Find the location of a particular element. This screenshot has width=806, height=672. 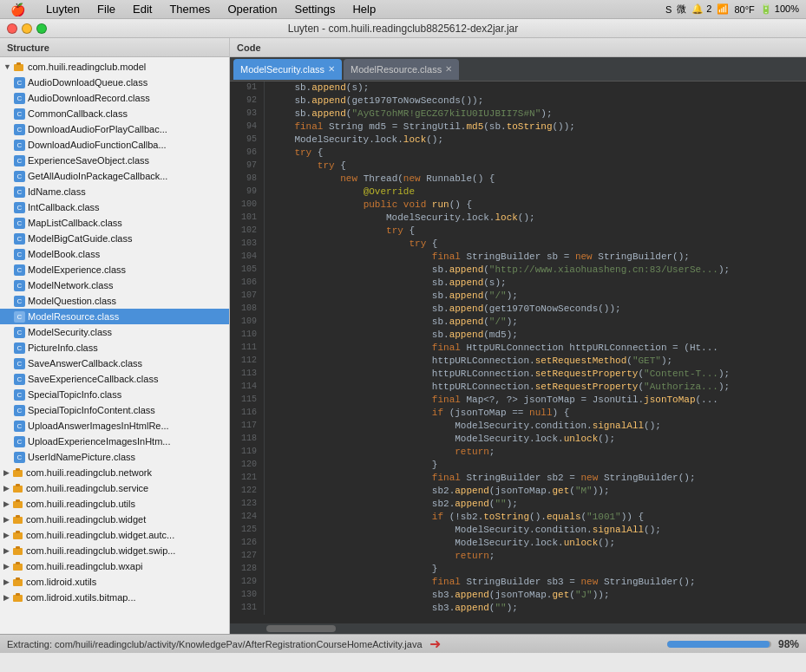

minimize-button is located at coordinates (27, 29).